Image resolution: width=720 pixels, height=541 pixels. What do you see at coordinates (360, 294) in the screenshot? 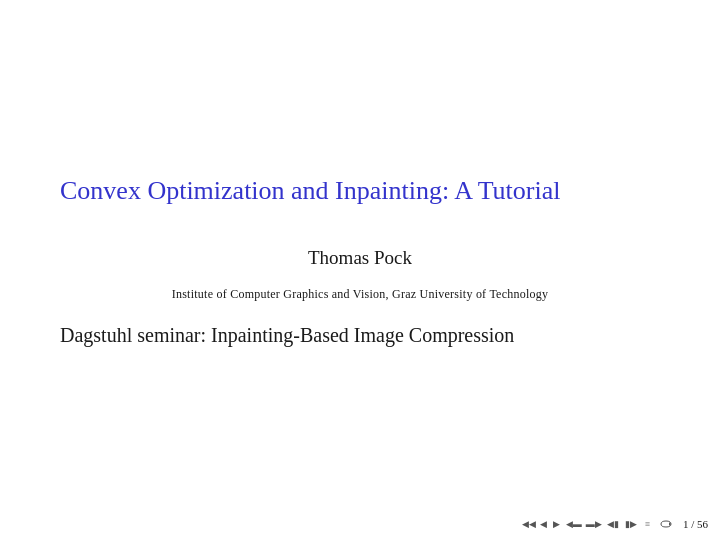
I see `institute-text: Institute of Computer Graphics and Visio…` at bounding box center [360, 294].